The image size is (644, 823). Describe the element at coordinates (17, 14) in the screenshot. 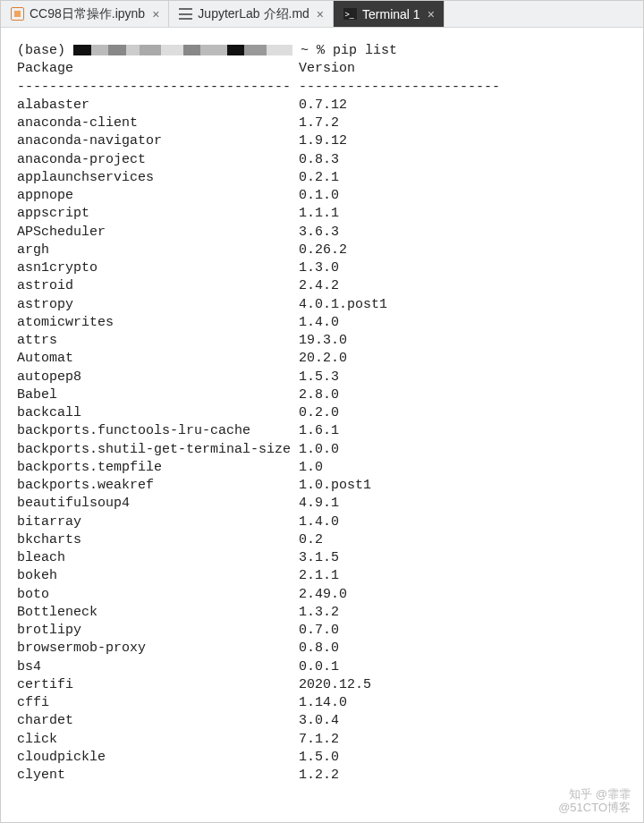

I see `notebook-icon` at that location.